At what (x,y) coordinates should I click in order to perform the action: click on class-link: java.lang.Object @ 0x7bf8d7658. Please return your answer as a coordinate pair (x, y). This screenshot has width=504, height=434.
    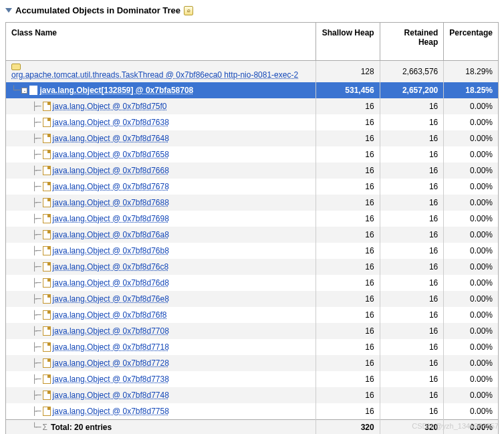
    Looking at the image, I should click on (111, 154).